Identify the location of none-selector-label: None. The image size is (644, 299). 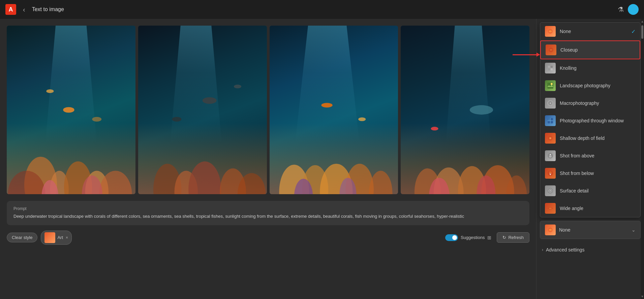
(594, 230).